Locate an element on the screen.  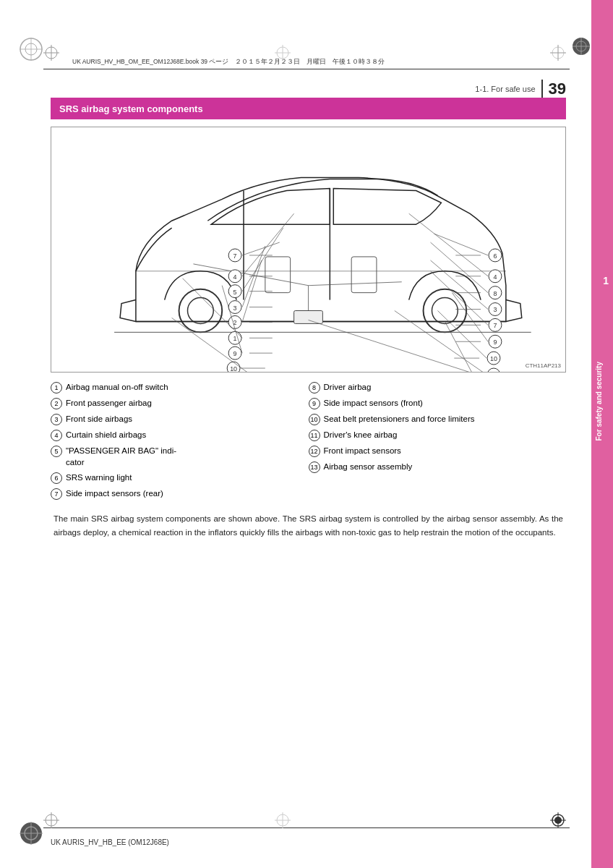
reg-mark-tl is located at coordinates (51, 53).